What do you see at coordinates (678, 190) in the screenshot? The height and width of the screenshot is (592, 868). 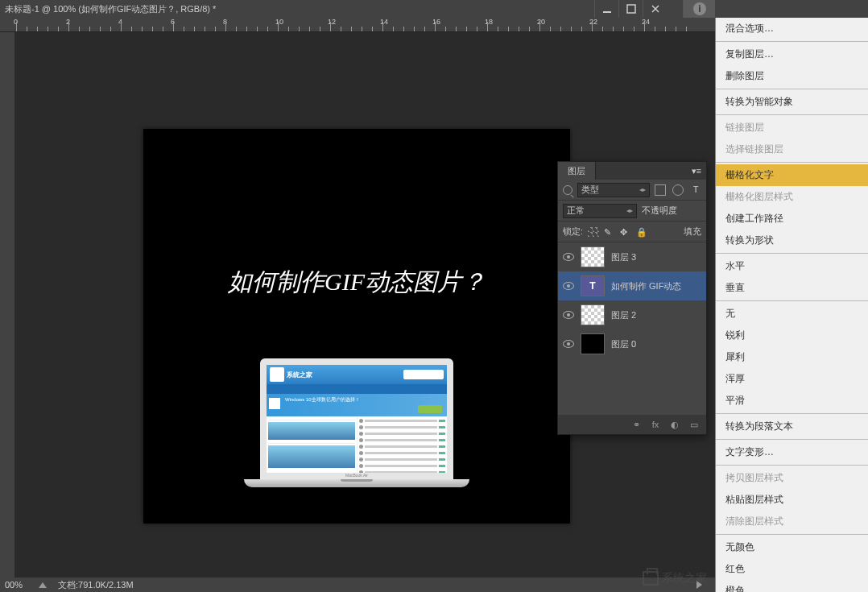 I see `filter-adjust-icon` at bounding box center [678, 190].